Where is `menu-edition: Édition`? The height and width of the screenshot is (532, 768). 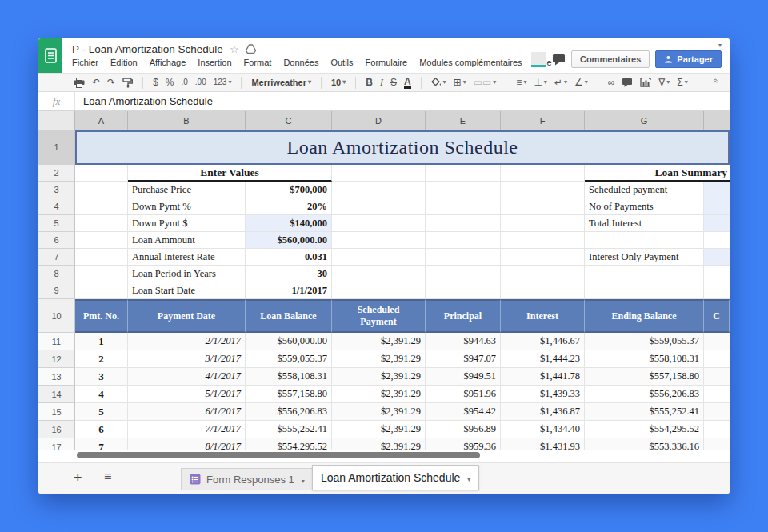 menu-edition: Édition is located at coordinates (124, 62).